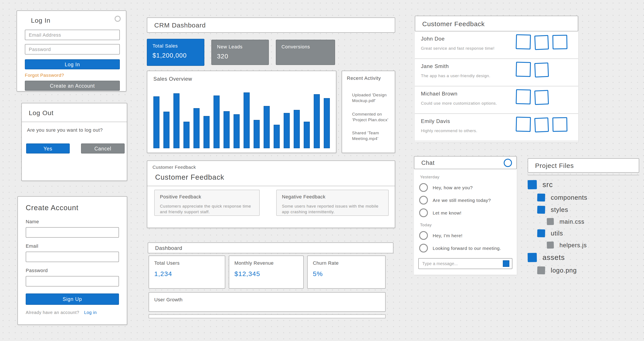  What do you see at coordinates (240, 56) in the screenshot?
I see `stat-value: 320` at bounding box center [240, 56].